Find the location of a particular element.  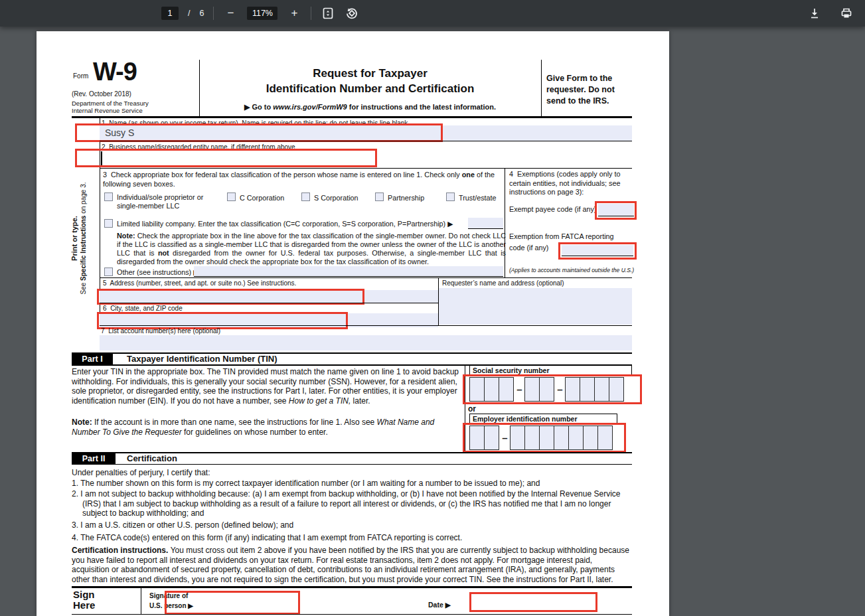

line6-label-text: City, state, and ZIP code is located at coordinates (146, 308).